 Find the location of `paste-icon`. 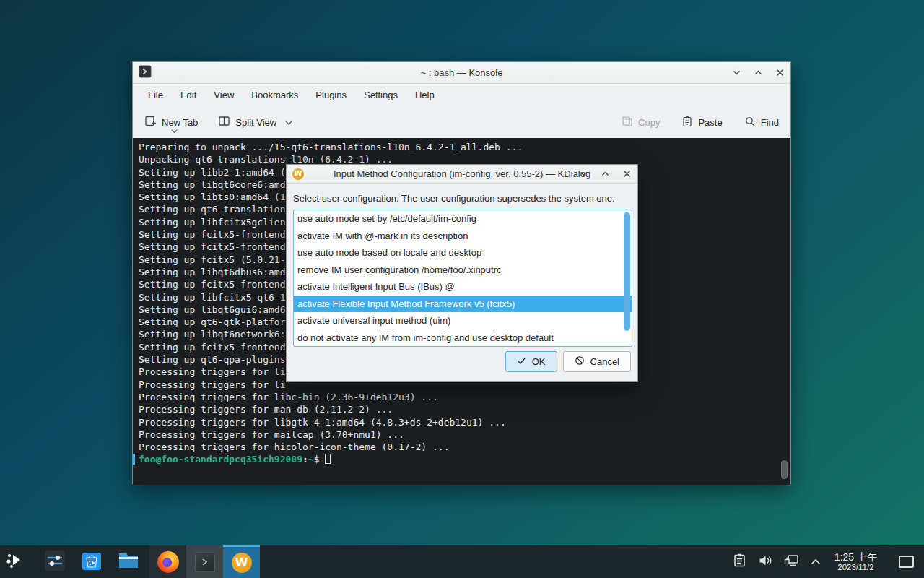

paste-icon is located at coordinates (687, 123).